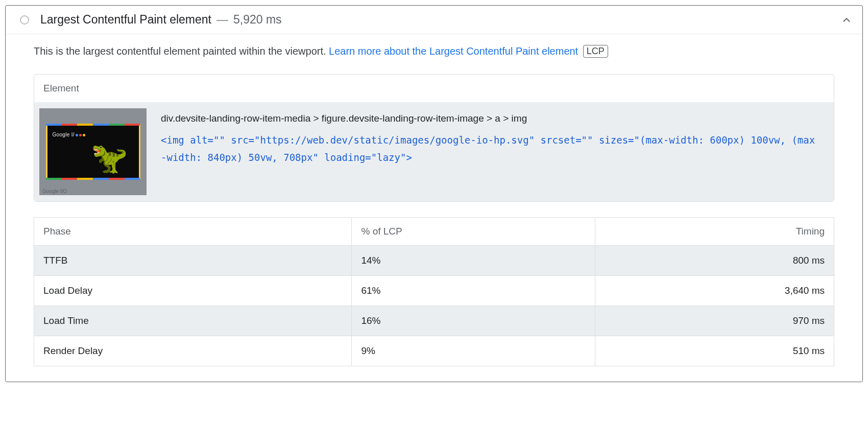  I want to click on phase-pct: 9%, so click(474, 351).